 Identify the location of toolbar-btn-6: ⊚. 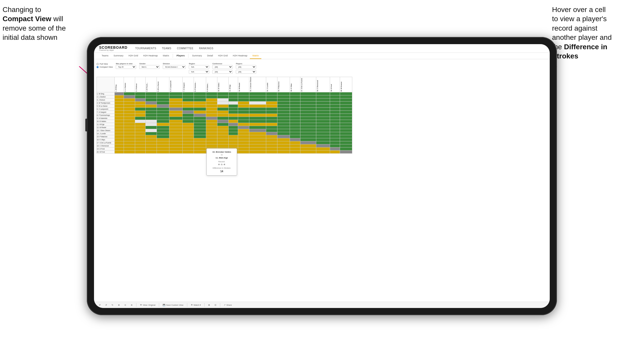
(132, 305).